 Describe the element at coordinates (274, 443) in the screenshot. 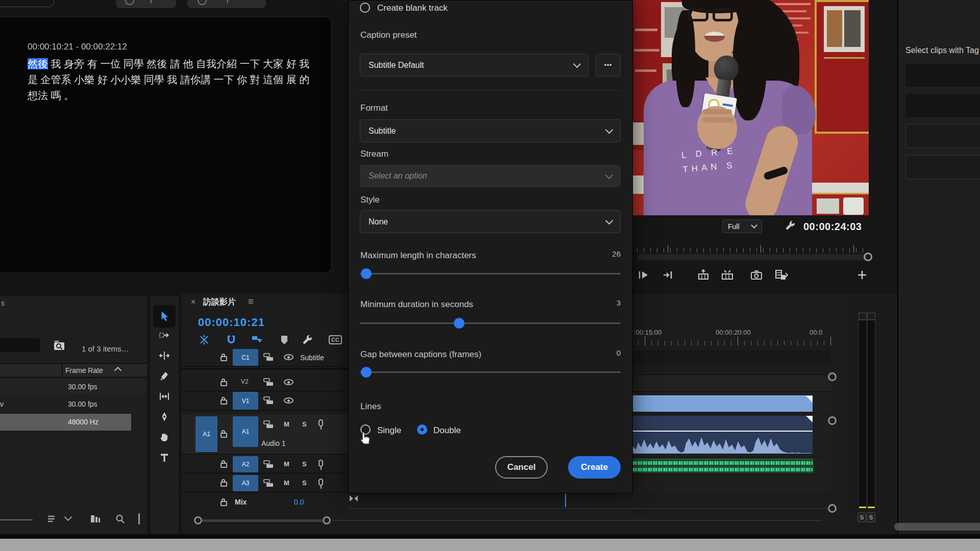

I see `track-a1-name: Audio 1` at that location.